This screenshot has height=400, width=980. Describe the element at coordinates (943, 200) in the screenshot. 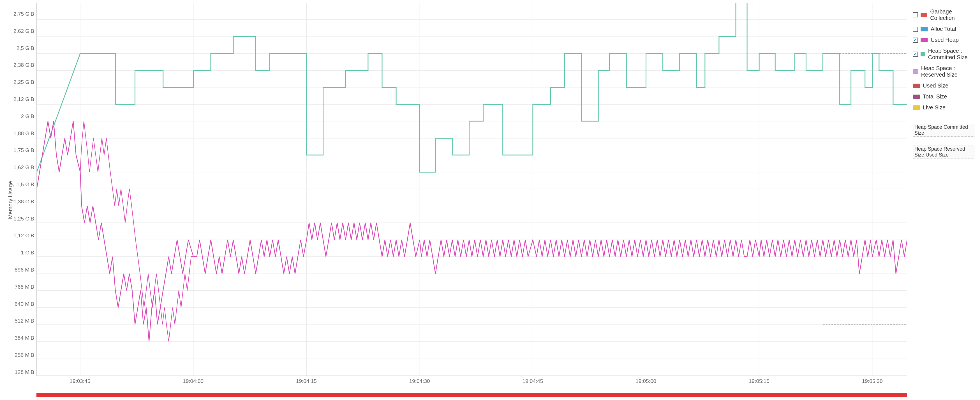

I see `legend: Garbage Collection Alloc Total Used Heap…` at that location.